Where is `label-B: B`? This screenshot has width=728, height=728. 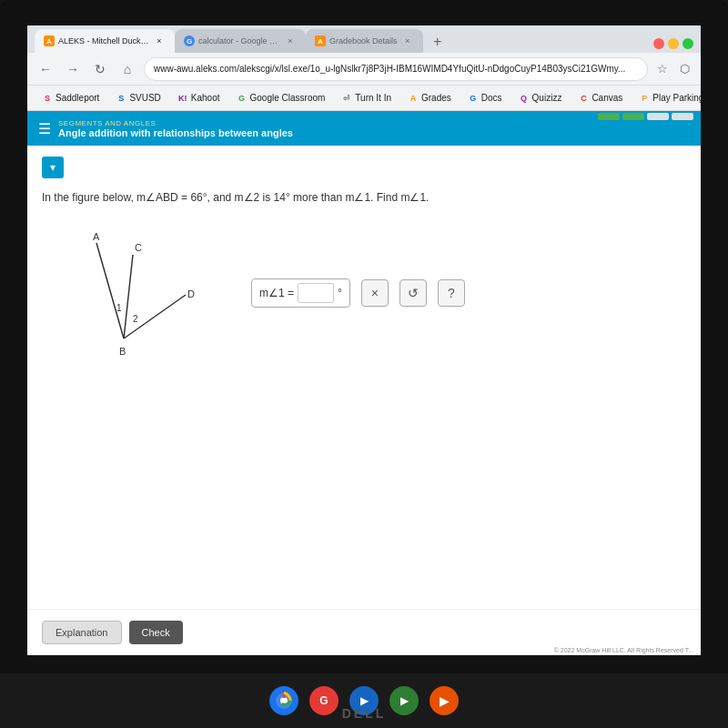
label-B: B is located at coordinates (122, 351).